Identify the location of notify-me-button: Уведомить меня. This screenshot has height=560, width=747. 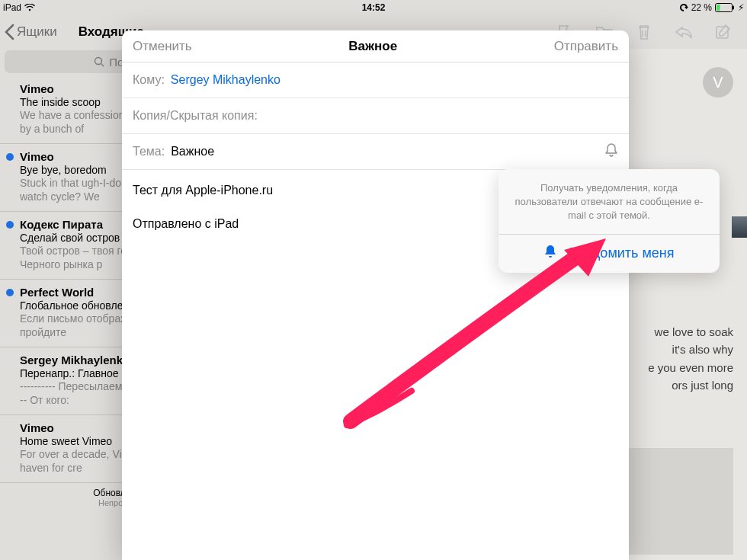
(609, 254).